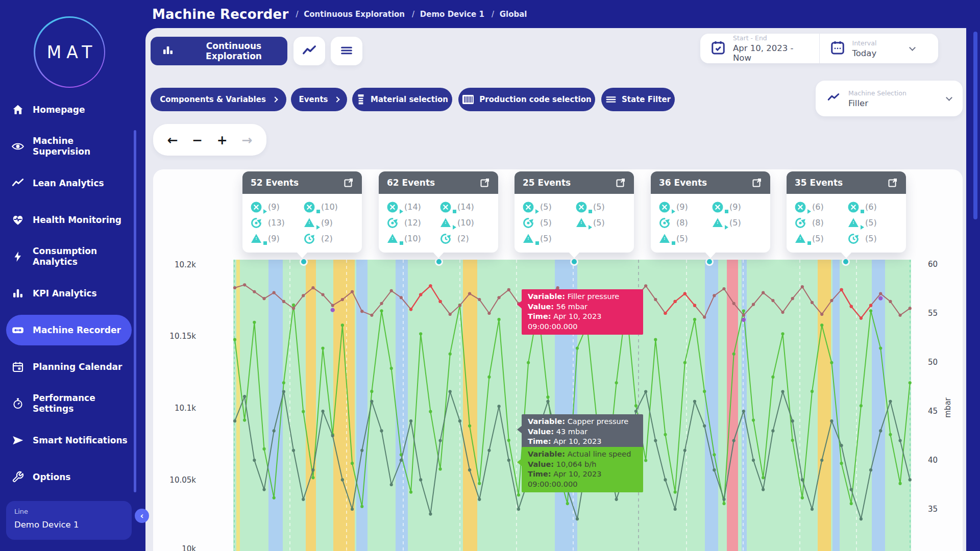 Image resolution: width=980 pixels, height=551 pixels. What do you see at coordinates (67, 257) in the screenshot?
I see `sidebar-item-consumption-analytics: Consumption Analytics` at bounding box center [67, 257].